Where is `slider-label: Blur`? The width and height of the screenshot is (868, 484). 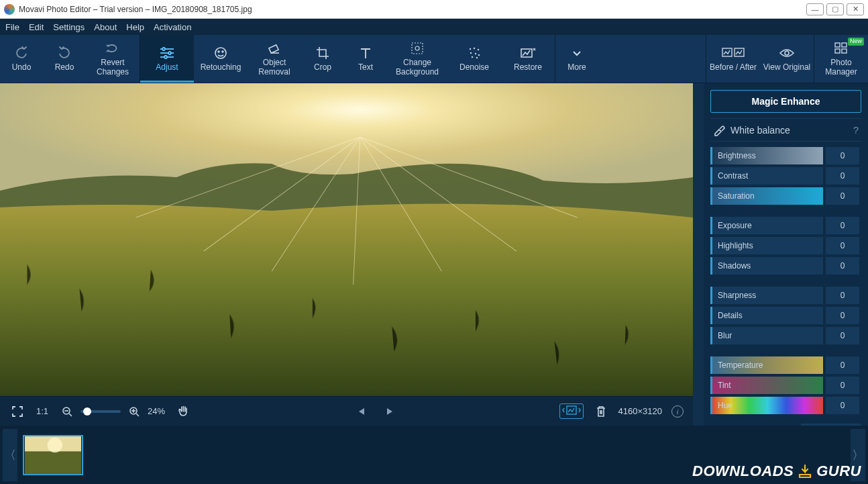
slider-label: Blur is located at coordinates (767, 336).